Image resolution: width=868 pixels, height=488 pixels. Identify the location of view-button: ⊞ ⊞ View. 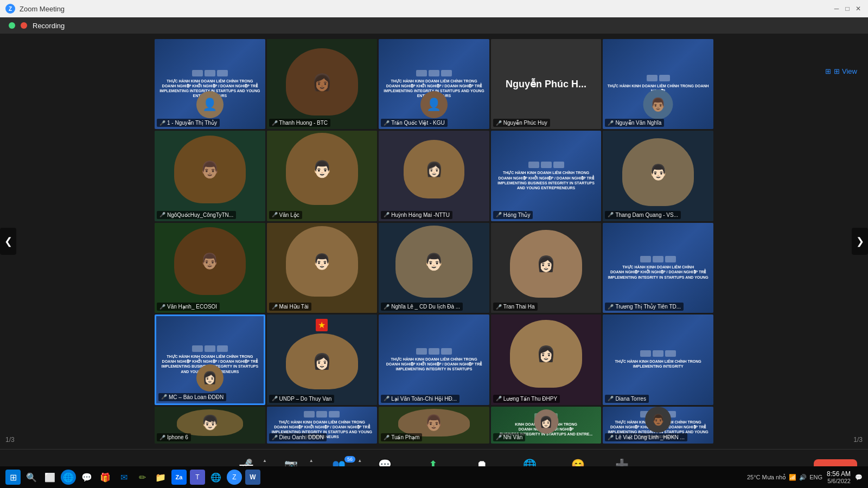
(841, 72).